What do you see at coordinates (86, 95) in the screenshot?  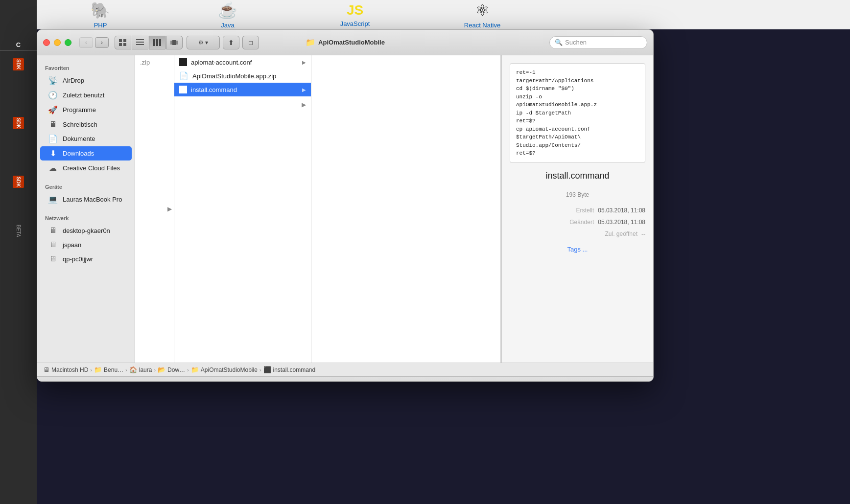 I see `sidebar-item-recents: 🕐 Zuletzt benutzt` at bounding box center [86, 95].